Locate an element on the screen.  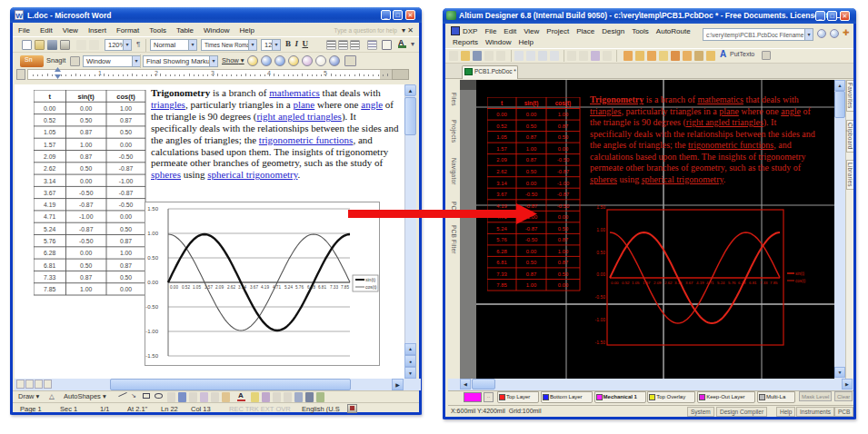
svg-text: 7.85 is located at coordinates (49, 289).